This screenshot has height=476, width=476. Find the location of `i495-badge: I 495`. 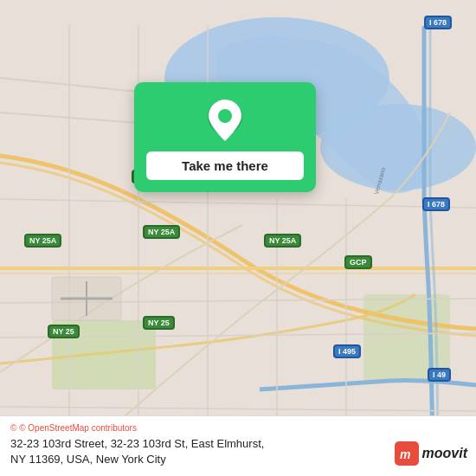

i495-badge: I 495 is located at coordinates (347, 351).